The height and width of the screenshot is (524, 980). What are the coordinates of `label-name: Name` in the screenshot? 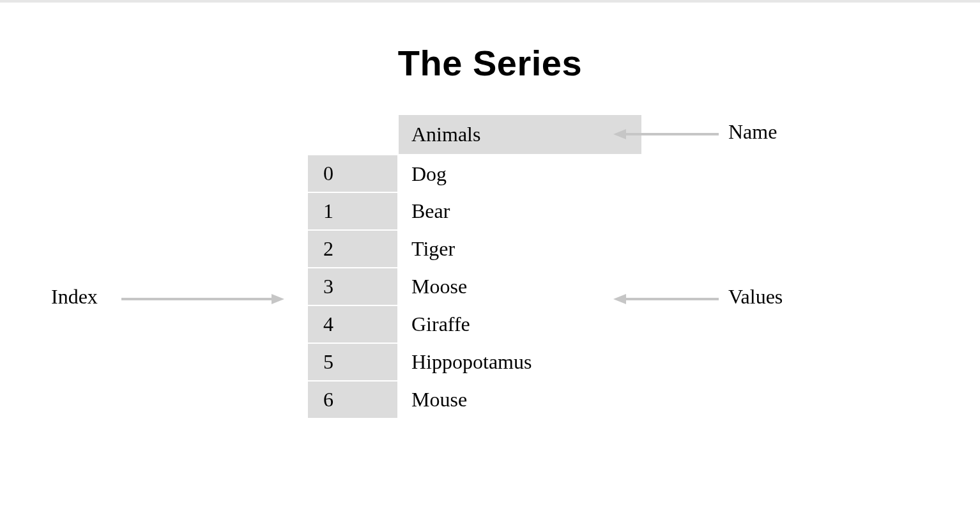 It's located at (753, 132).